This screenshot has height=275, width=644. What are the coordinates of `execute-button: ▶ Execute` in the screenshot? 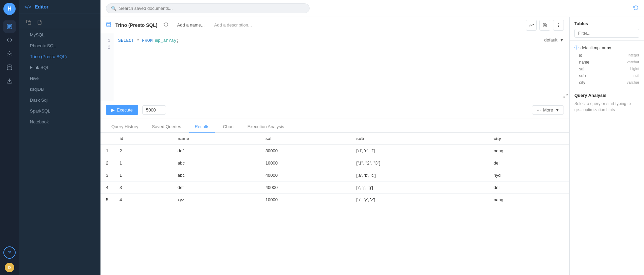 It's located at (122, 110).